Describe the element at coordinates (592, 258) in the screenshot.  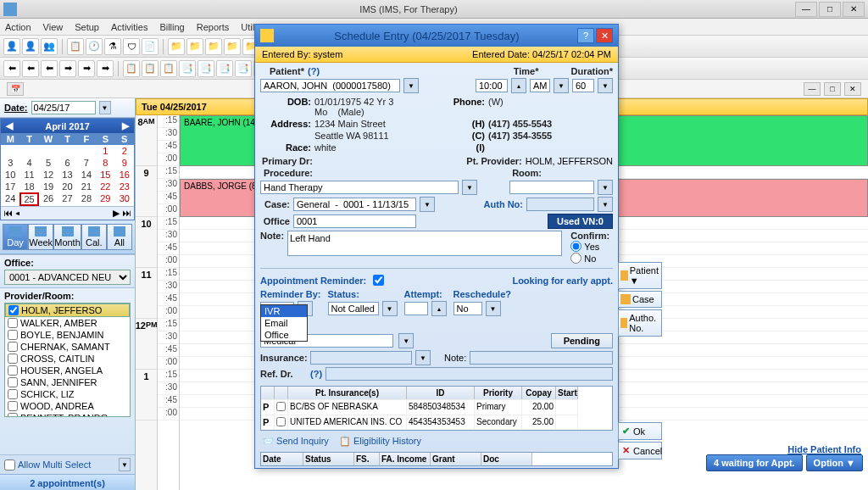
I see `confirm-no-radio: No` at that location.